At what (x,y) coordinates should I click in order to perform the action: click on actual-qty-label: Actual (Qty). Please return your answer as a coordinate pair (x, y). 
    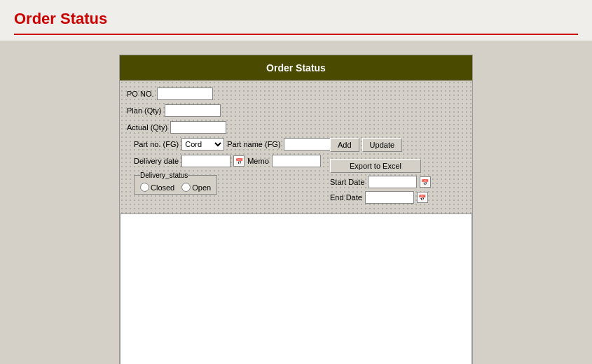
    Looking at the image, I should click on (147, 127).